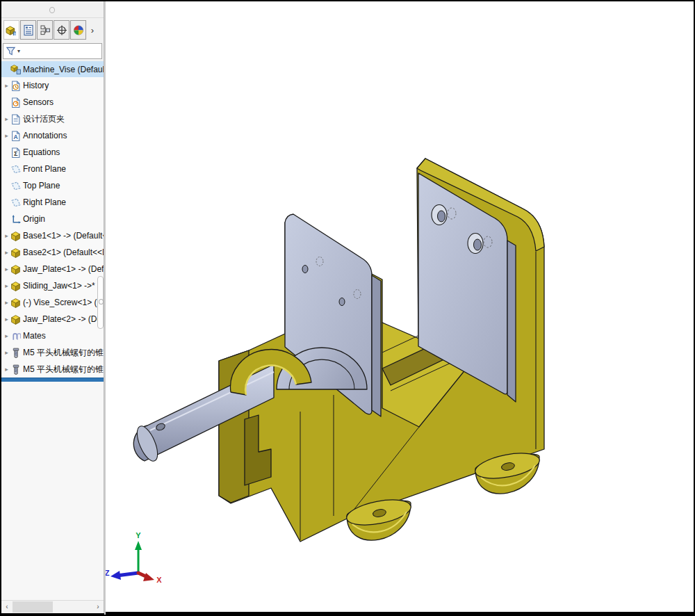 The width and height of the screenshot is (695, 616). What do you see at coordinates (138, 535) in the screenshot?
I see `triad-y-label: Y` at bounding box center [138, 535].